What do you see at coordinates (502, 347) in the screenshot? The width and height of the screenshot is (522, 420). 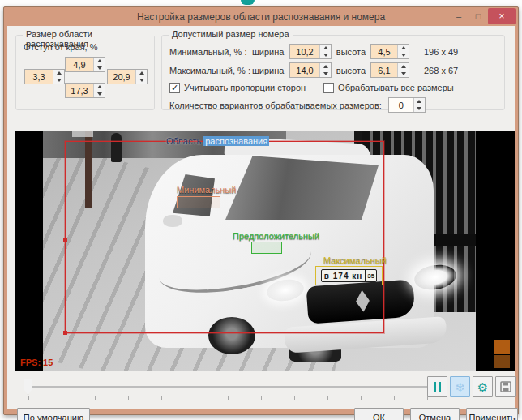 I see `status-square-top` at bounding box center [502, 347].